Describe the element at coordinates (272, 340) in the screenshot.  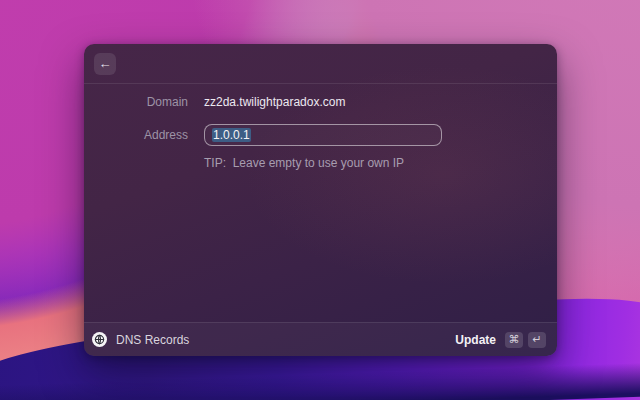
I see `footer-app-info: DNS Records` at that location.